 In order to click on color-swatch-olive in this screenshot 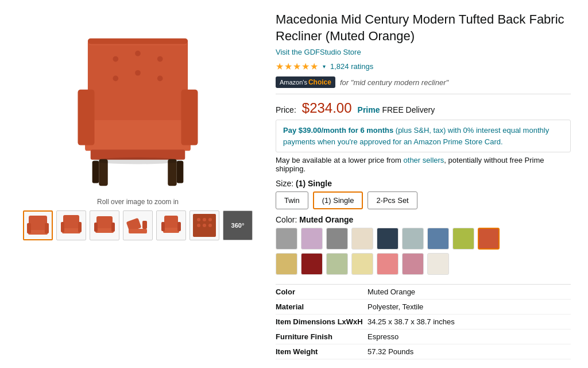, I will do `click(463, 239)`.